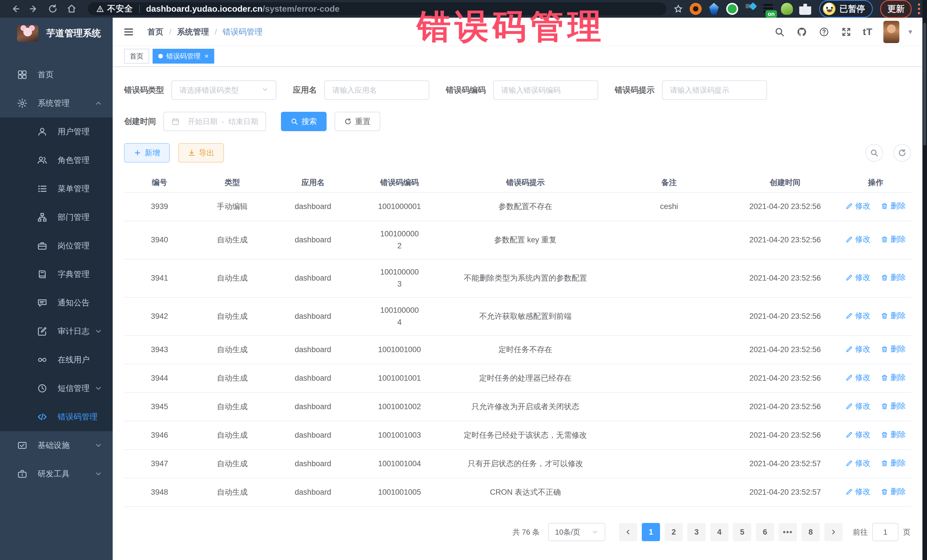 The width and height of the screenshot is (927, 560). I want to click on hide-search-button, so click(874, 153).